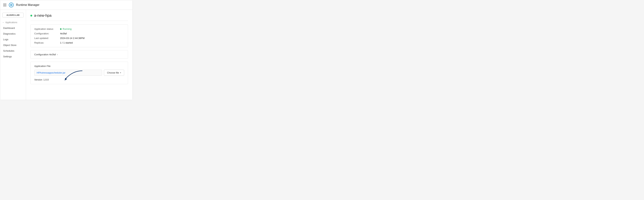  What do you see at coordinates (64, 33) in the screenshot?
I see `config-value: 4e3faf` at bounding box center [64, 33].